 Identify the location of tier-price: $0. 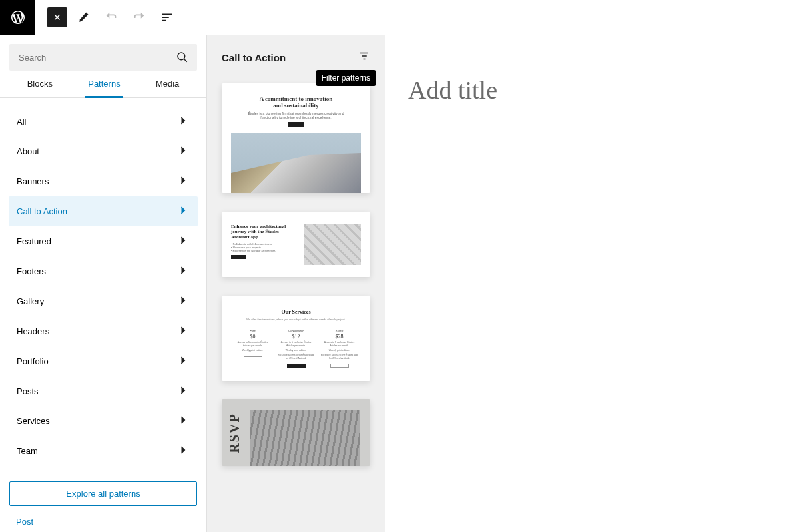
(253, 337).